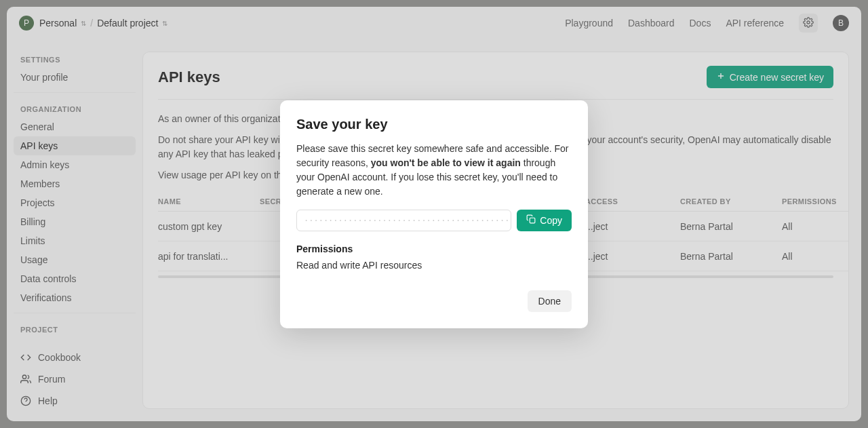 This screenshot has width=868, height=428. What do you see at coordinates (551, 220) in the screenshot?
I see `button-label: Copy` at bounding box center [551, 220].